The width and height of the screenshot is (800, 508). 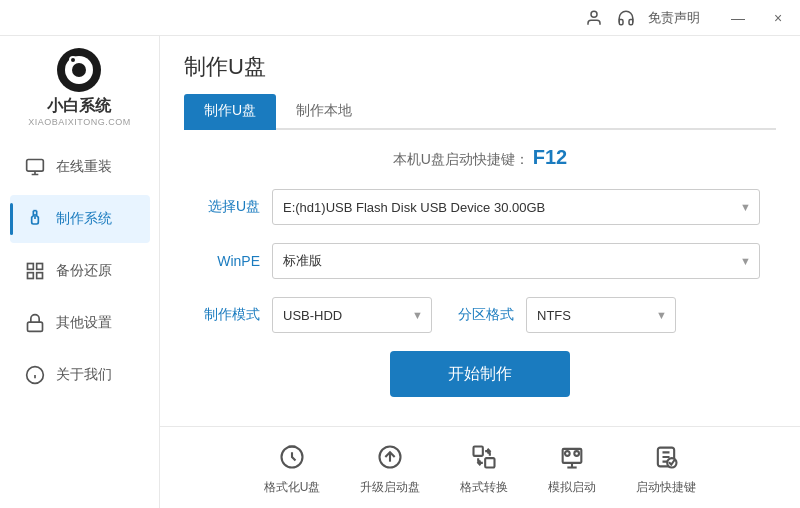 I want to click on user-icon, so click(x=594, y=18).